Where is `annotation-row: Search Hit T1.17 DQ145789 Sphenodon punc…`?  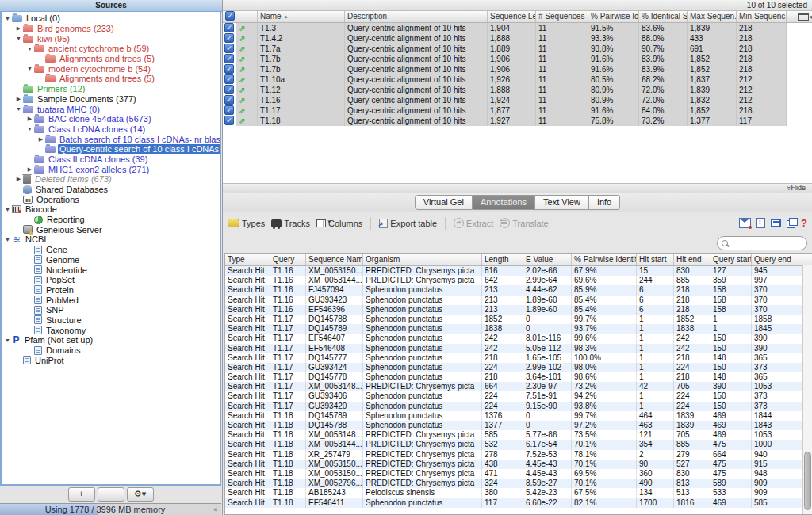
annotation-row: Search Hit T1.17 DQ145789 Sphenodon punc… is located at coordinates (519, 329).